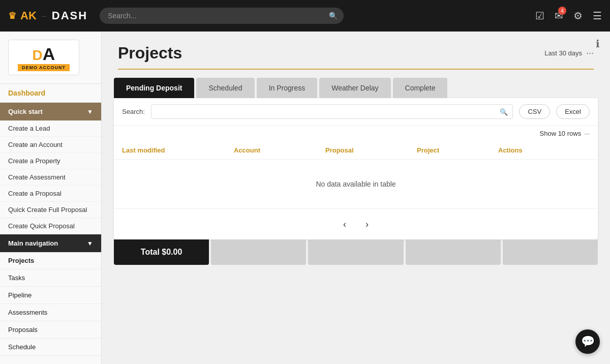 This screenshot has height=364, width=610. I want to click on page-title: Projects, so click(150, 53).